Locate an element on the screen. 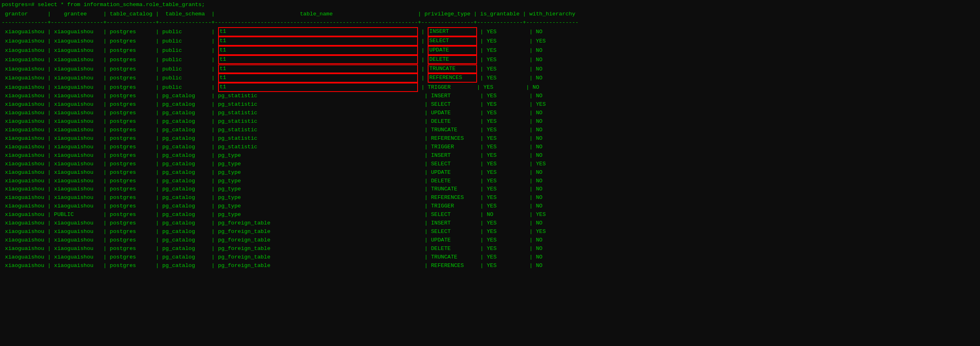  table-row: xiaoguaishou | PUBLIC | postgres | pg_ca… is located at coordinates (490, 215).